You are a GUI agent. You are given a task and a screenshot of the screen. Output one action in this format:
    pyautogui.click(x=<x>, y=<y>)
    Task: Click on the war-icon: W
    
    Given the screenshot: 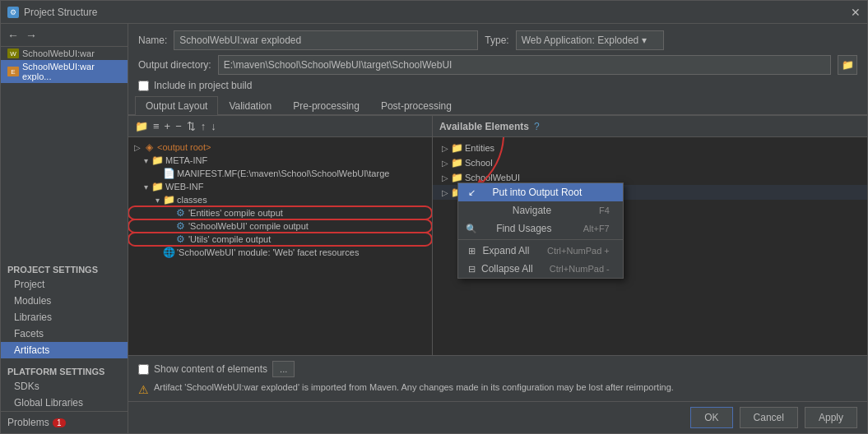 What is the action you would take?
    pyautogui.click(x=13, y=53)
    